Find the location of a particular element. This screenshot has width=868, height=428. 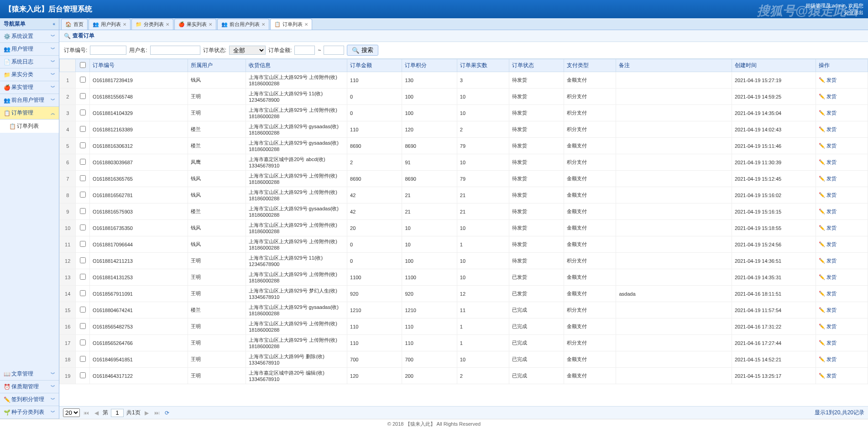

cell-time: 2021-04-19 15:27:19 is located at coordinates (774, 80).